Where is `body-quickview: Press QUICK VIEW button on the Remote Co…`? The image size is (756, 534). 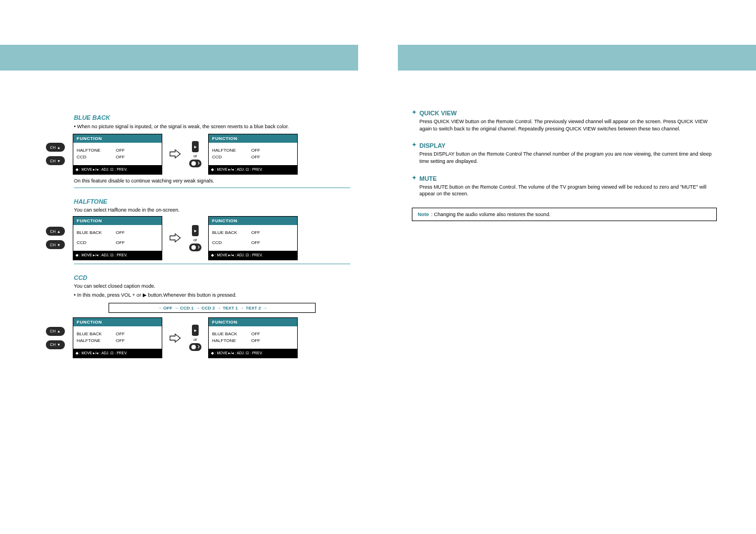
body-quickview: Press QUICK VIEW button on the Remote Co… is located at coordinates (565, 125).